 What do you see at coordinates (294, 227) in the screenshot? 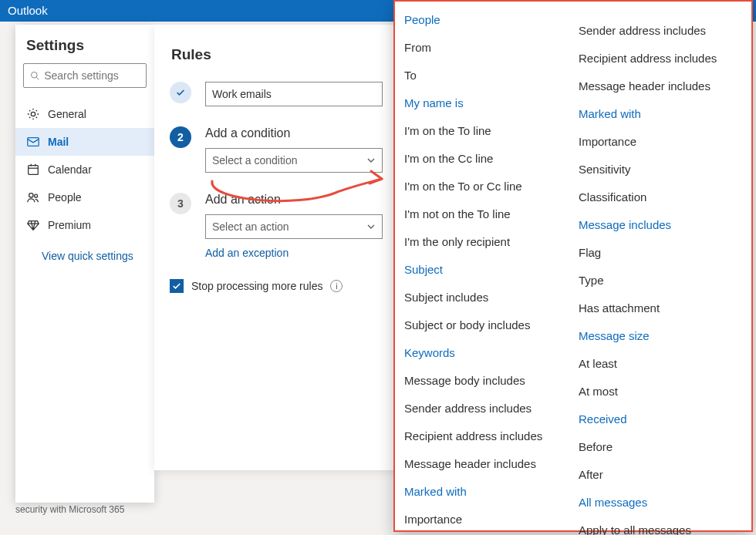
I see `action-select: Select an action` at bounding box center [294, 227].